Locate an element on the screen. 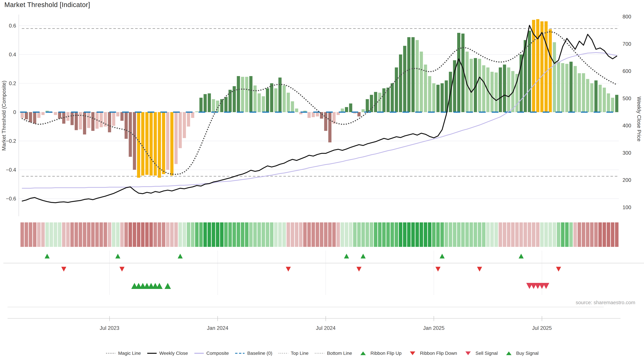  left-tick-label: 0.2 is located at coordinates (12, 83).